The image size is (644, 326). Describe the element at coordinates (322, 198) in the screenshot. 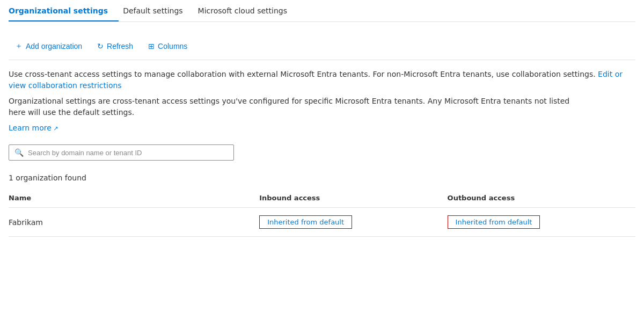

I see `table-header: Name Inbound access Outbound access` at that location.